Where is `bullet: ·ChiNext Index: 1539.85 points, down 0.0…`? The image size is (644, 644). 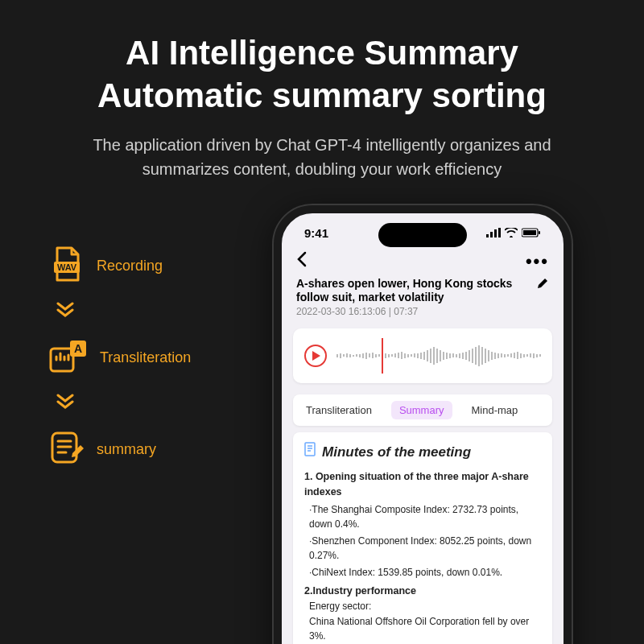
bullet: ·ChiNext Index: 1539.85 points, down 0.0… is located at coordinates (425, 573).